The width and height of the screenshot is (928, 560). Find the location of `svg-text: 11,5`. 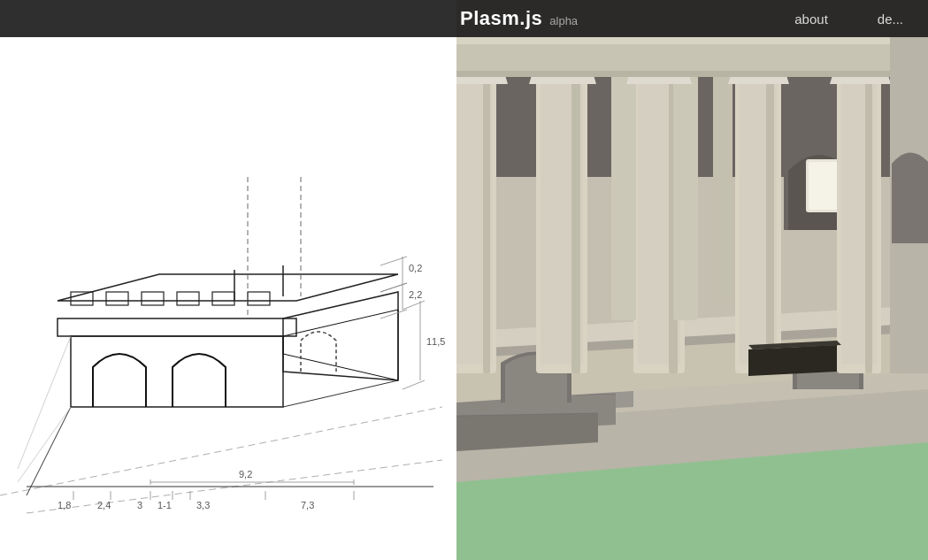

svg-text: 11,5 is located at coordinates (435, 341).